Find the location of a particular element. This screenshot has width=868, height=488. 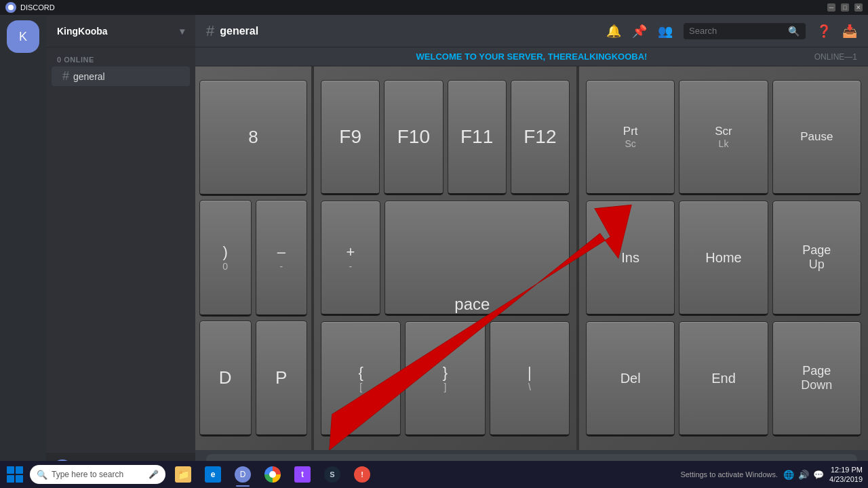

scr-line1: Scr is located at coordinates (724, 131).